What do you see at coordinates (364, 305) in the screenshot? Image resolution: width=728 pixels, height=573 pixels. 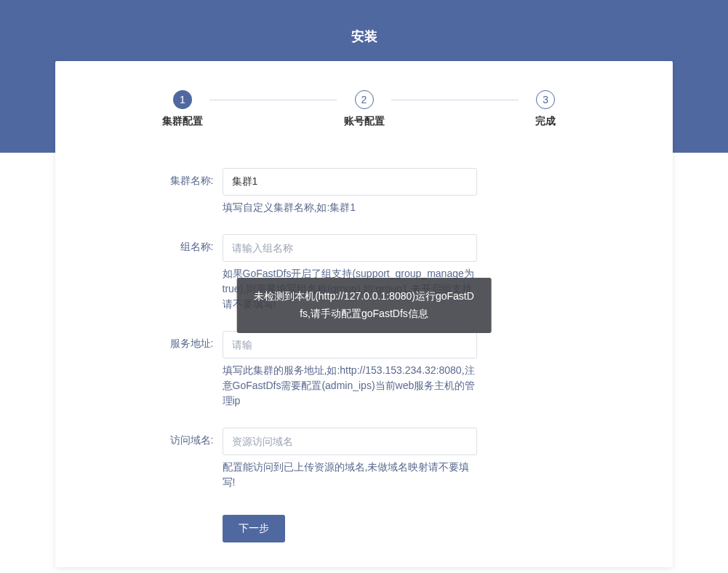 I see `toast-message: 未检测到本机(http://127.0.0.1:8080)运行goFastD f…` at bounding box center [364, 305].